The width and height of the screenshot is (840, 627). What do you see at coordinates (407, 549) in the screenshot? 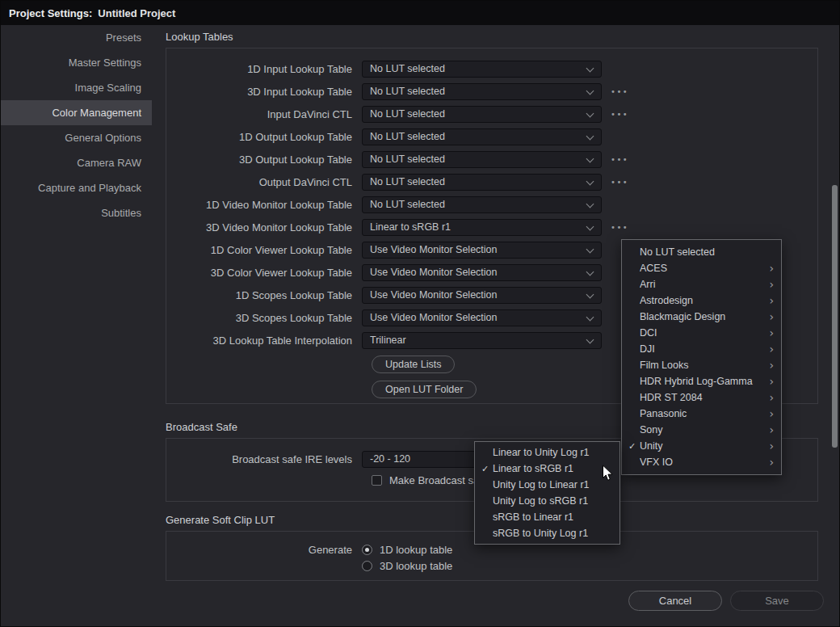
I see `radio-option: 1D lookup table` at bounding box center [407, 549].